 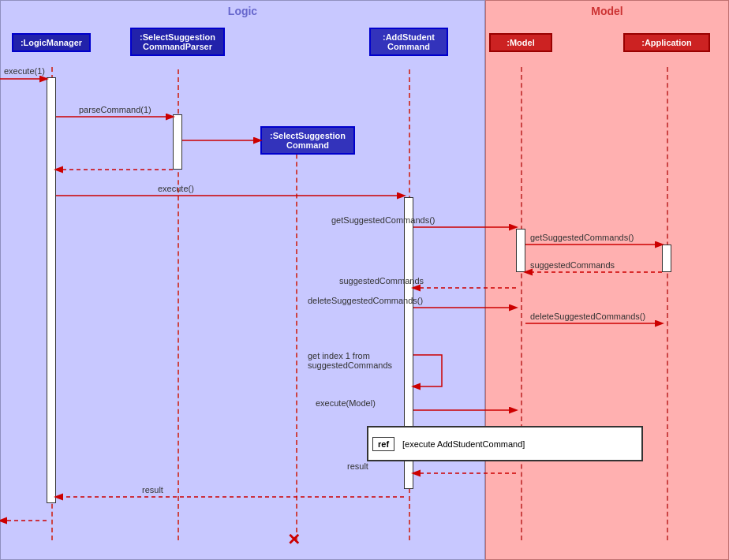 What do you see at coordinates (608, 11) in the screenshot?
I see `model-label: Model` at bounding box center [608, 11].